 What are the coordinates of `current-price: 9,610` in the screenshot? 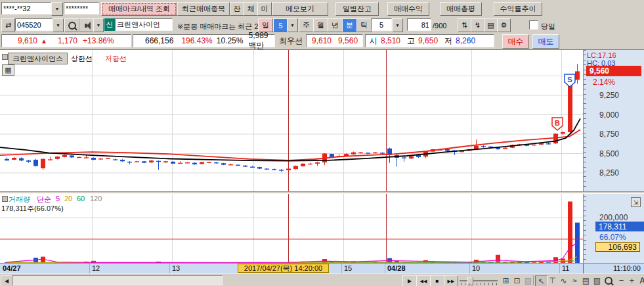 It's located at (28, 41).